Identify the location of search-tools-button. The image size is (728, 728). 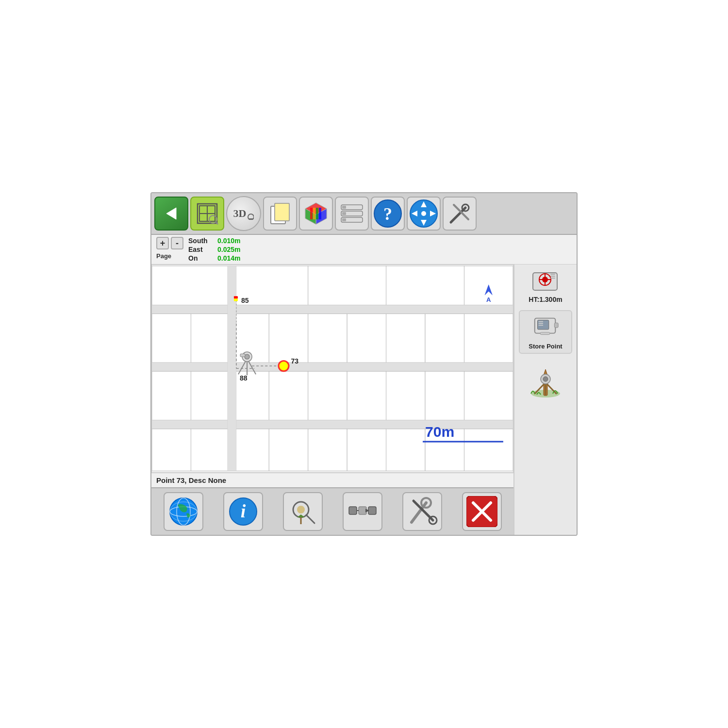
(303, 512).